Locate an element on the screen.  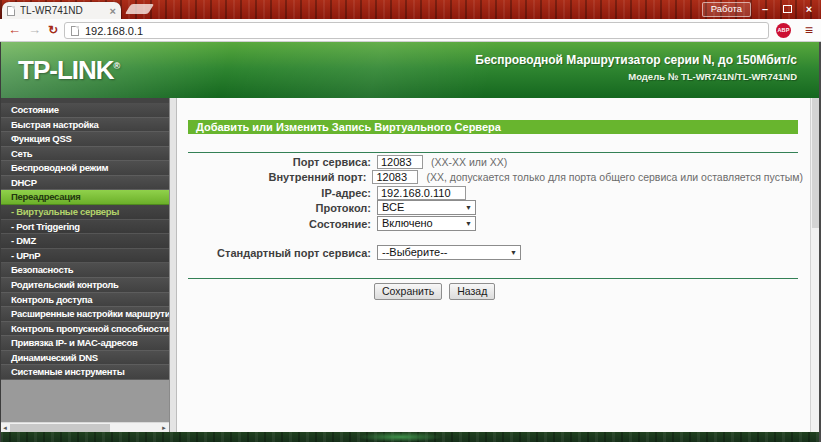
sidebar-item-bandwidth-control: Контроль пропускной способности is located at coordinates (84, 330).